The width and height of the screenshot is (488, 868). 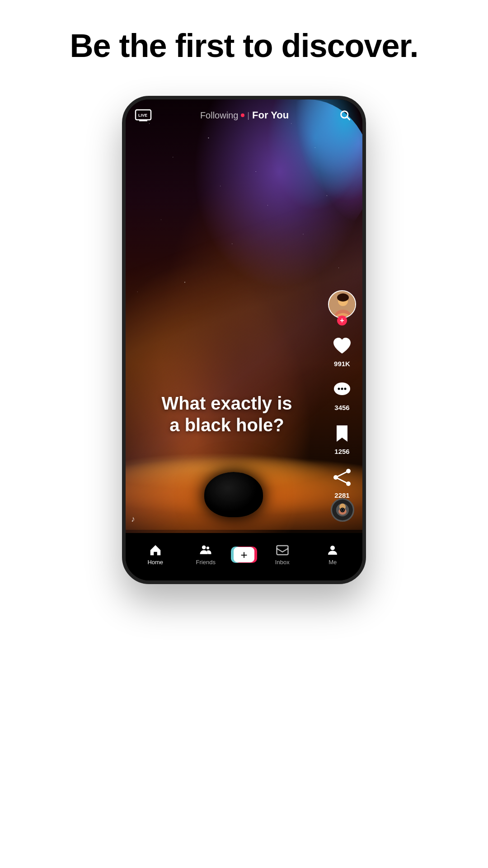 I want to click on nav-home: Home, so click(x=155, y=554).